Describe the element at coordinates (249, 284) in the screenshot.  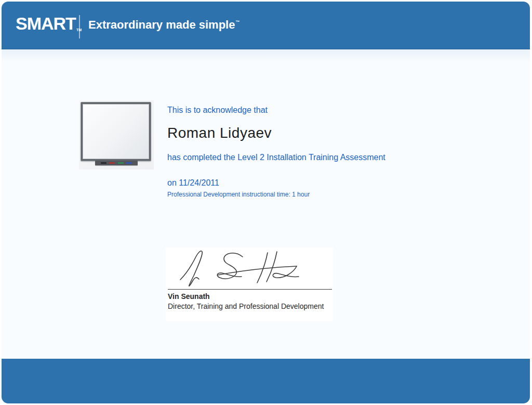
I see `signature-block: Vin Seunath Director, Training and Profe…` at that location.